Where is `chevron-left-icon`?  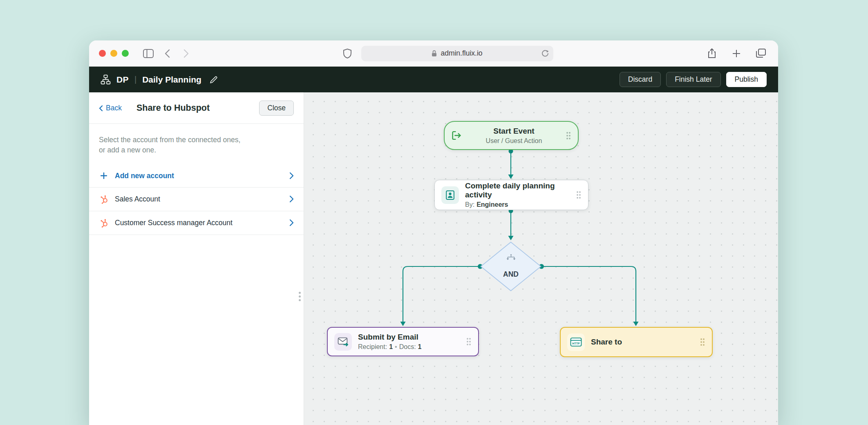
chevron-left-icon is located at coordinates (101, 108).